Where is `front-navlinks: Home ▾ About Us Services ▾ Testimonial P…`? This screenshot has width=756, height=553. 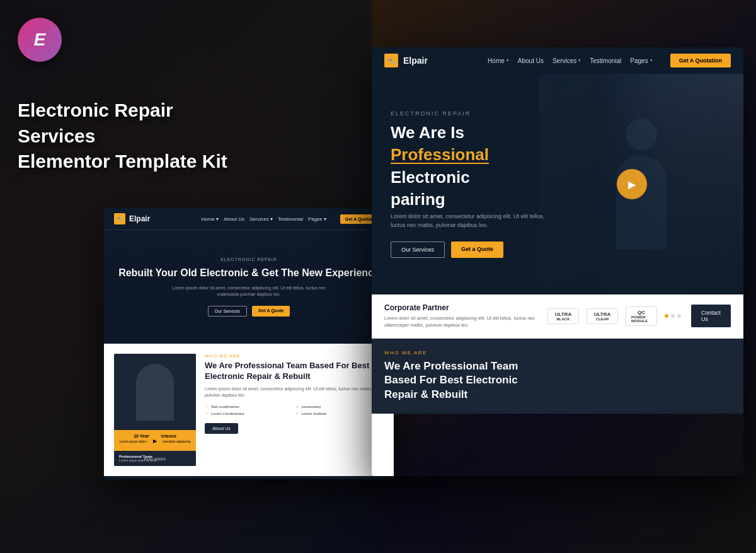
front-navlinks: Home ▾ About Us Services ▾ Testimonial P… is located at coordinates (570, 61).